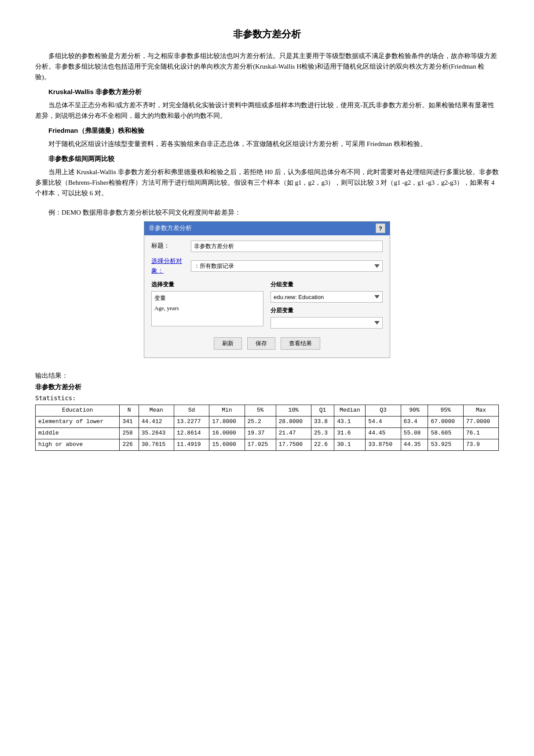  Describe the element at coordinates (267, 267) in the screenshot. I see `analysis-target-row: 选择分析对象： ：所有数据记录` at that location.